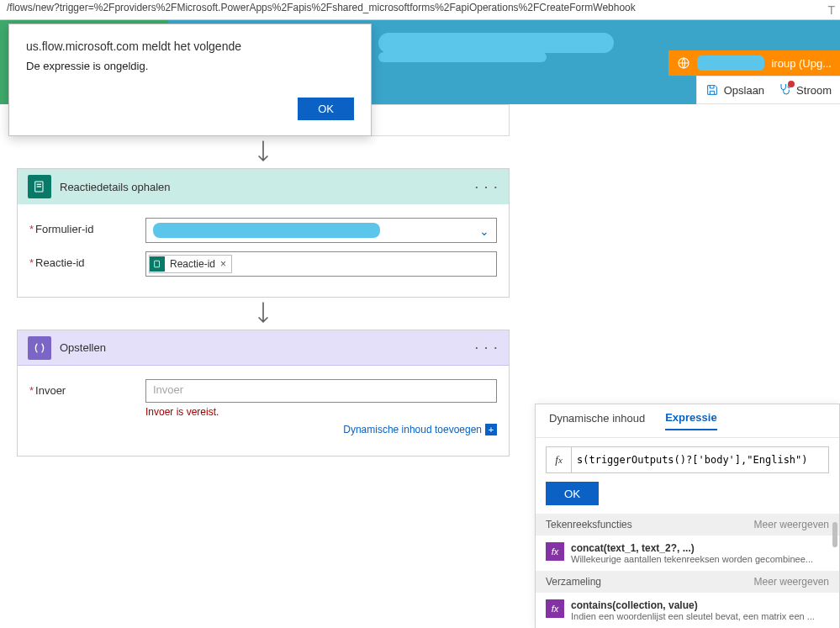 The height and width of the screenshot is (628, 840). What do you see at coordinates (84, 261) in the screenshot?
I see `response-id-label: *Reactie-id` at bounding box center [84, 261].